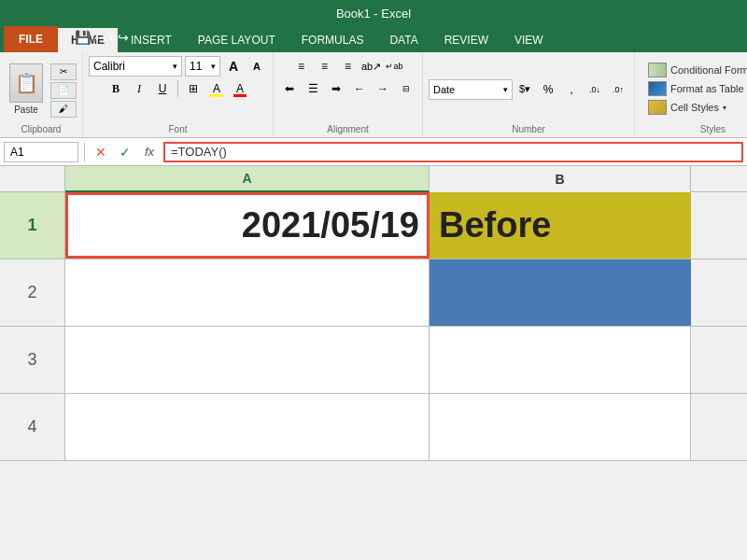 This screenshot has width=747, height=560. Describe the element at coordinates (618, 90) in the screenshot. I see `increase-decimal-button: .0↑` at that location.